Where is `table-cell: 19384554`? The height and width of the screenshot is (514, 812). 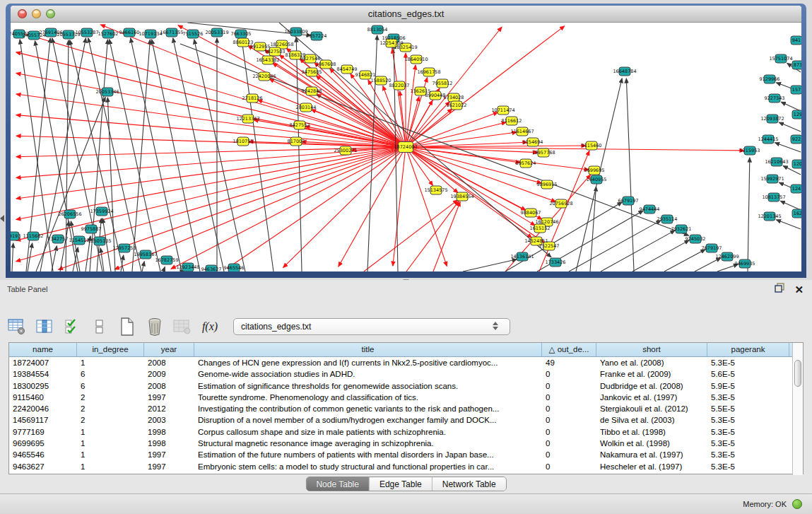
table-cell: 19384554 is located at coordinates (43, 374).